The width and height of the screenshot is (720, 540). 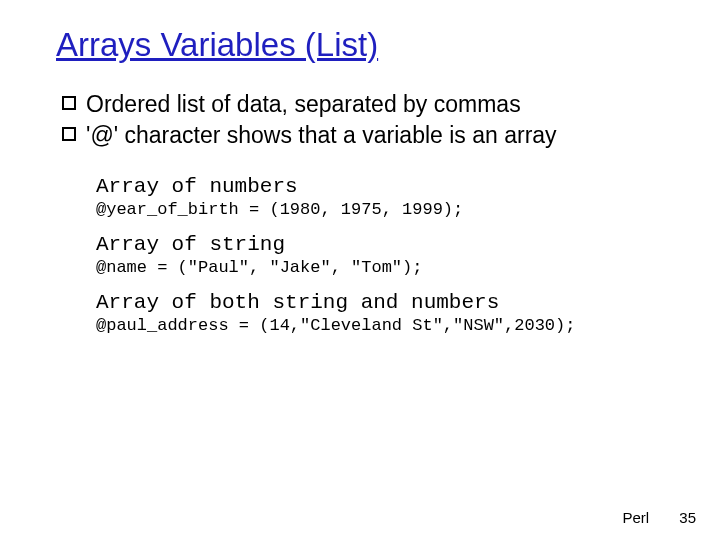 What do you see at coordinates (659, 518) in the screenshot?
I see `slide-footer: Perl 35` at bounding box center [659, 518].